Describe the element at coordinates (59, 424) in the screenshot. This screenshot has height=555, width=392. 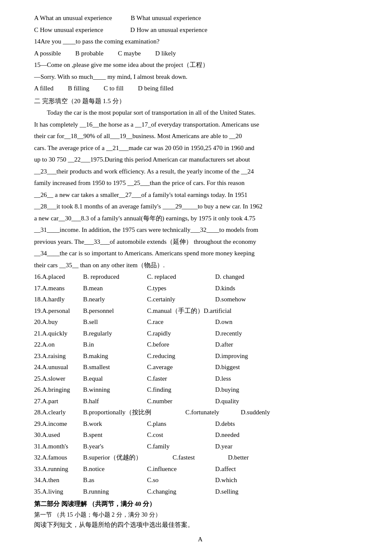
I see `ans-num: 29.A.income` at that location.